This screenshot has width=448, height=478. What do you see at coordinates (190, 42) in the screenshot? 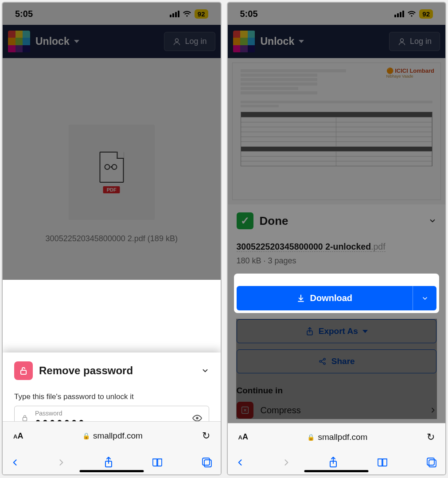
I see `login-button: Log in` at bounding box center [190, 42].